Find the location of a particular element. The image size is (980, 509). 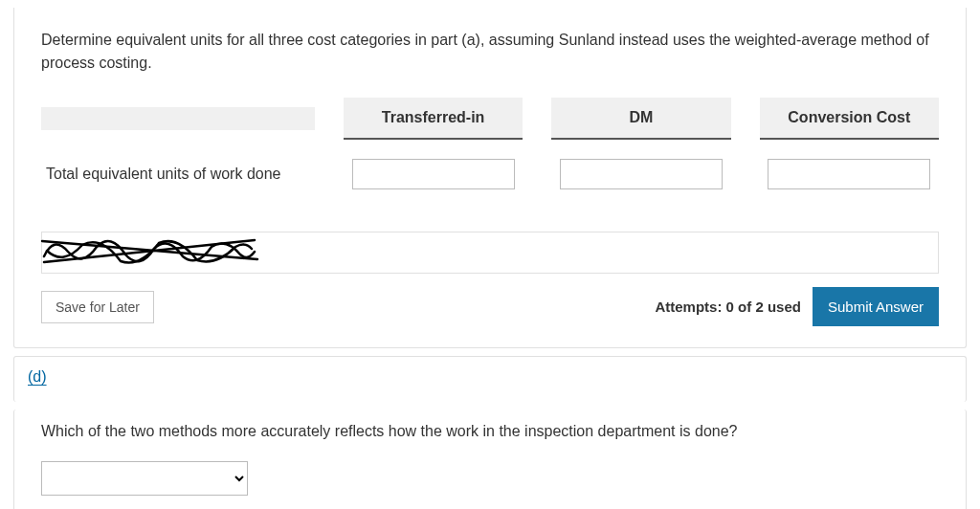

section-d-label: (d) is located at coordinates (37, 379).